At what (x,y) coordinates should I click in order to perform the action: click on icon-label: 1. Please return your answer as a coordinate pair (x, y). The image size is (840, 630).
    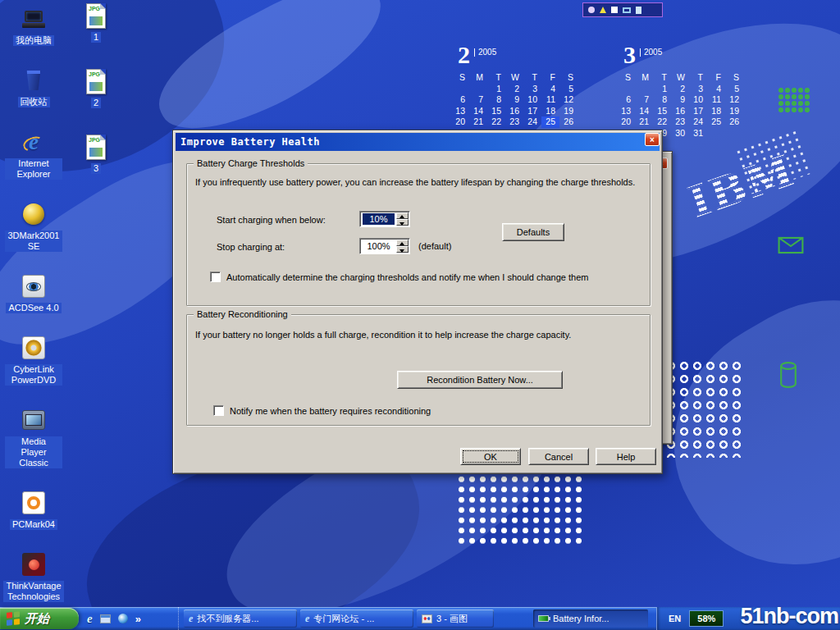
    Looking at the image, I should click on (96, 38).